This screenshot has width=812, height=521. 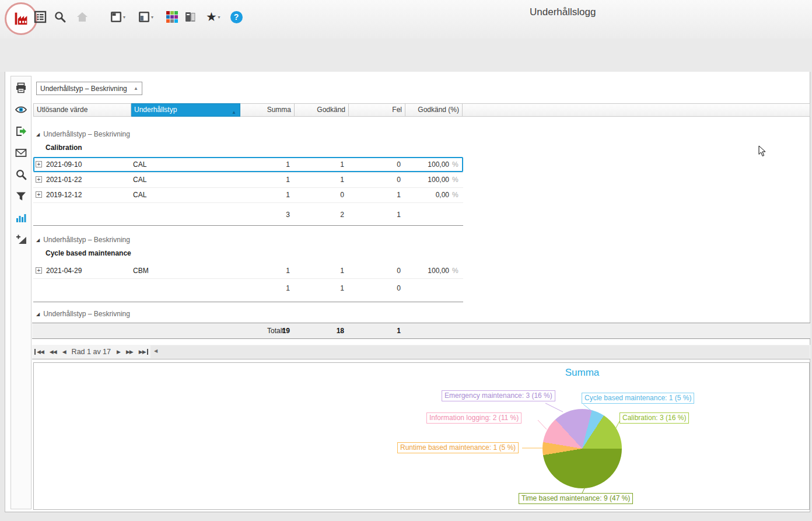 What do you see at coordinates (60, 17) in the screenshot?
I see `search-button` at bounding box center [60, 17].